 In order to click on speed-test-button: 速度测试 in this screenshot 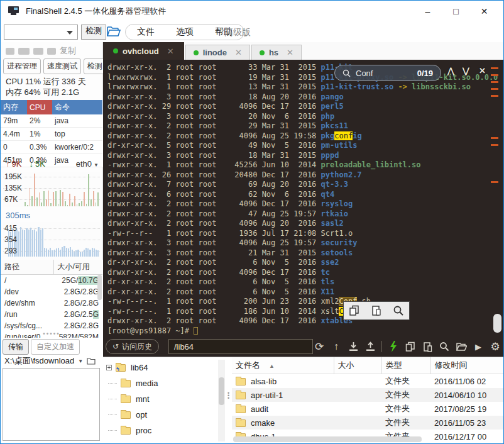, I will do `click(62, 67)`.